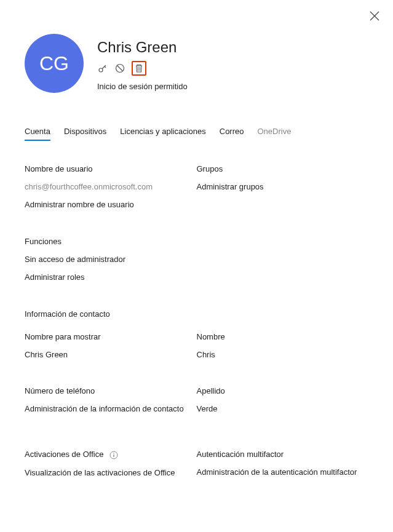  Describe the element at coordinates (197, 63) in the screenshot. I see `user-header: CG Chris Green Inicio de` at that location.